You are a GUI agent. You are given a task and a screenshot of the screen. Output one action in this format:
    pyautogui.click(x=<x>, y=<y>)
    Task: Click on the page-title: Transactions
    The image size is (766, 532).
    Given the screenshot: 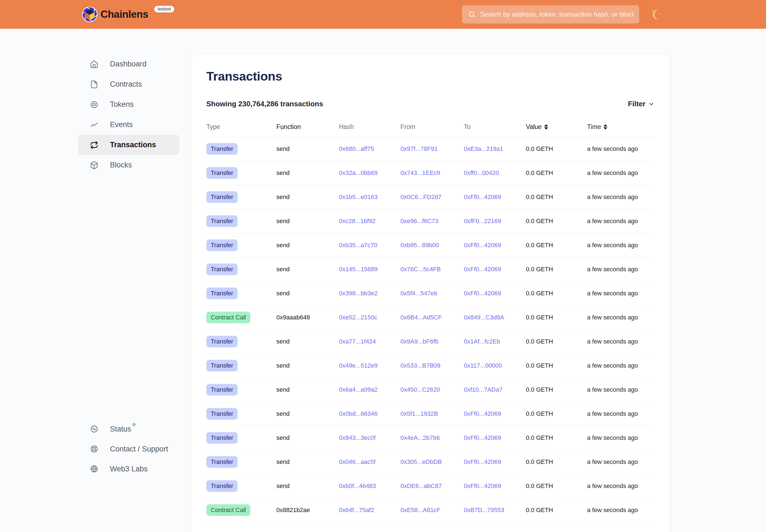 What is the action you would take?
    pyautogui.click(x=430, y=77)
    